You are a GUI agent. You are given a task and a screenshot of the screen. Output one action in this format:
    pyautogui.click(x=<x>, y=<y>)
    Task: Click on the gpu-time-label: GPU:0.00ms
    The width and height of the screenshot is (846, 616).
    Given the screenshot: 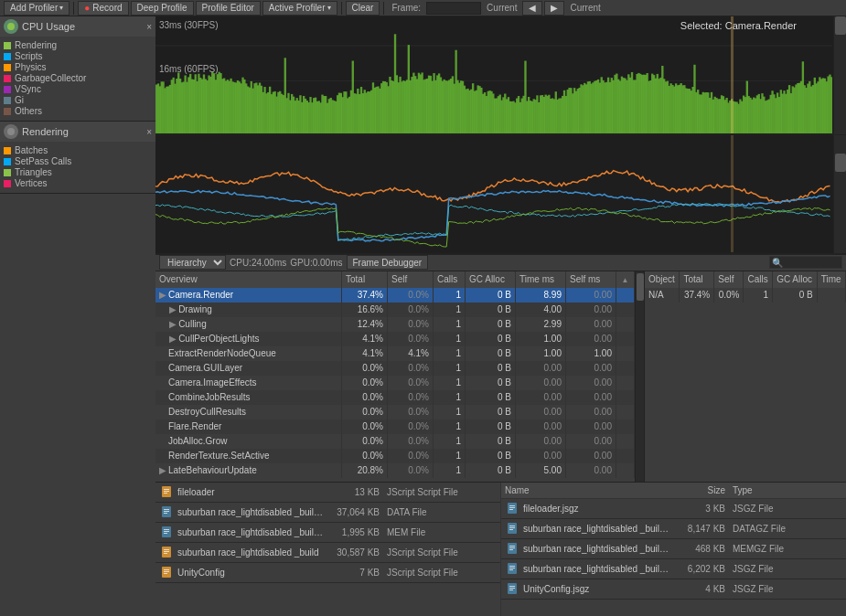 What is the action you would take?
    pyautogui.click(x=316, y=263)
    